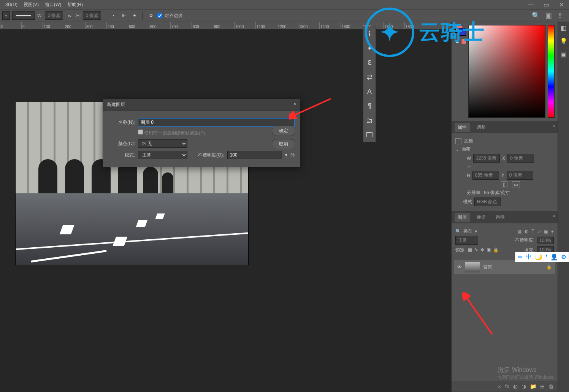 Image resolution: width=569 pixels, height=392 pixels. I want to click on fx-icon: fx, so click(507, 386).